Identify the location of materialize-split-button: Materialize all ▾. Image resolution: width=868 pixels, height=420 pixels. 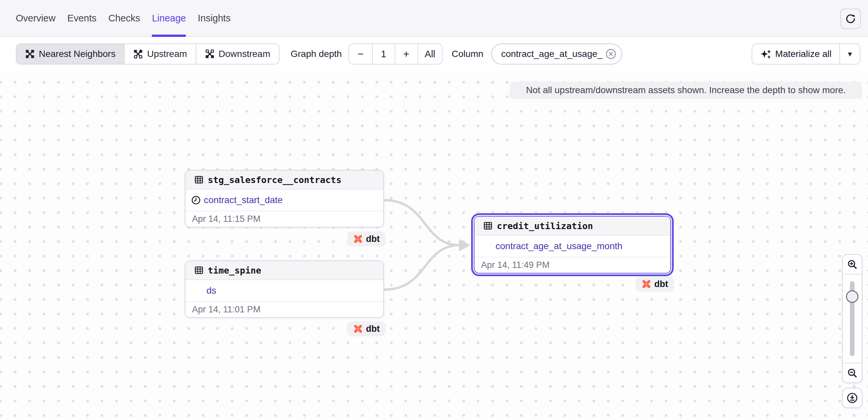
(806, 54).